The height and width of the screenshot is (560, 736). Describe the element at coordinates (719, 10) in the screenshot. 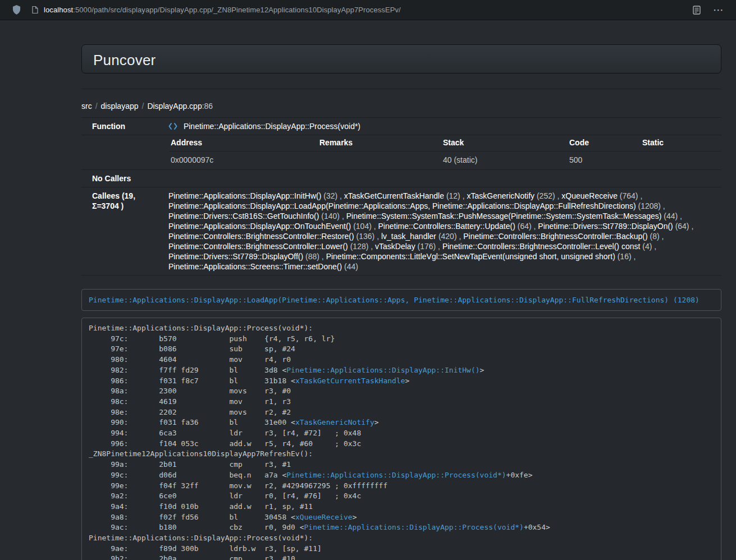

I see `overflow-menu-icon: ⋯` at that location.